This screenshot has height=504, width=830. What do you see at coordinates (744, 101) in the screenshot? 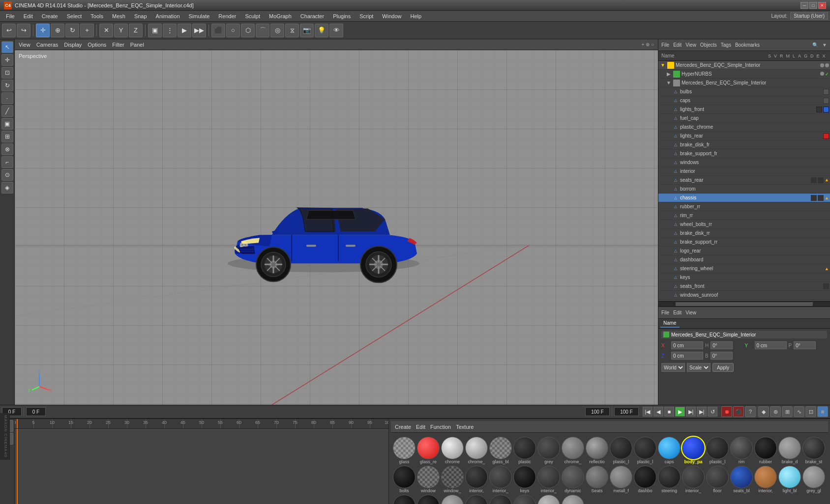
I see `obj-row-caps: △ caps` at bounding box center [744, 101].